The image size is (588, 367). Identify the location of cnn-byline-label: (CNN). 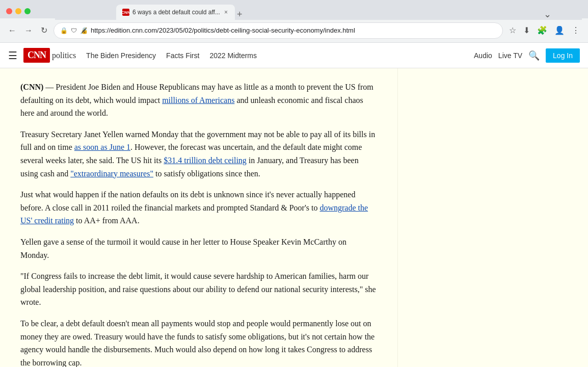
(32, 87).